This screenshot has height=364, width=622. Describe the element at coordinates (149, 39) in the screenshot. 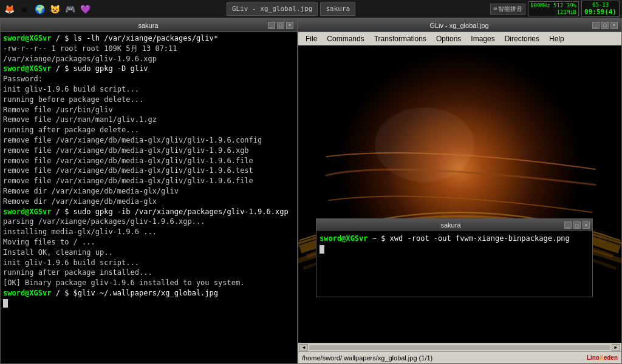

I see `terminal-line-1: sword@XGSvr / $ ls -lh /var/xiange/packa…` at that location.